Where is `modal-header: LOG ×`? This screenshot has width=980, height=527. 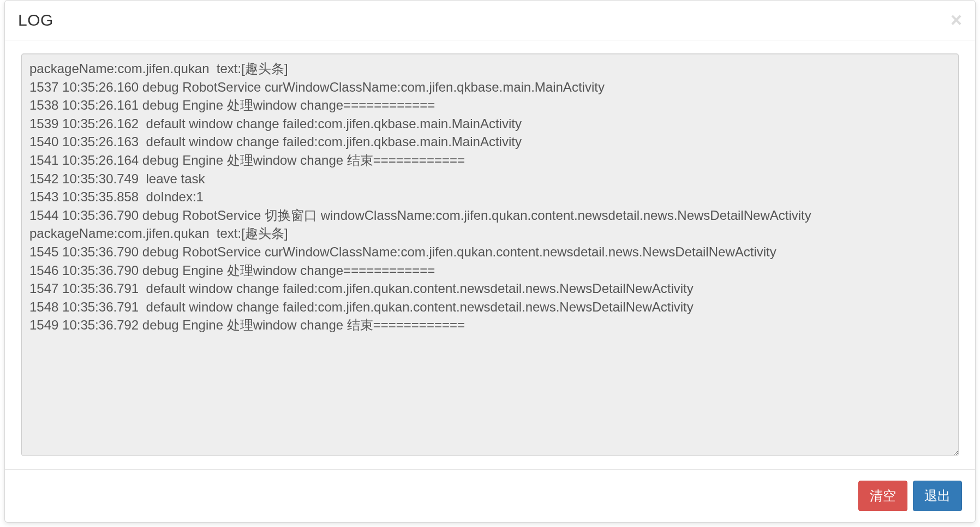 modal-header: LOG × is located at coordinates (490, 21).